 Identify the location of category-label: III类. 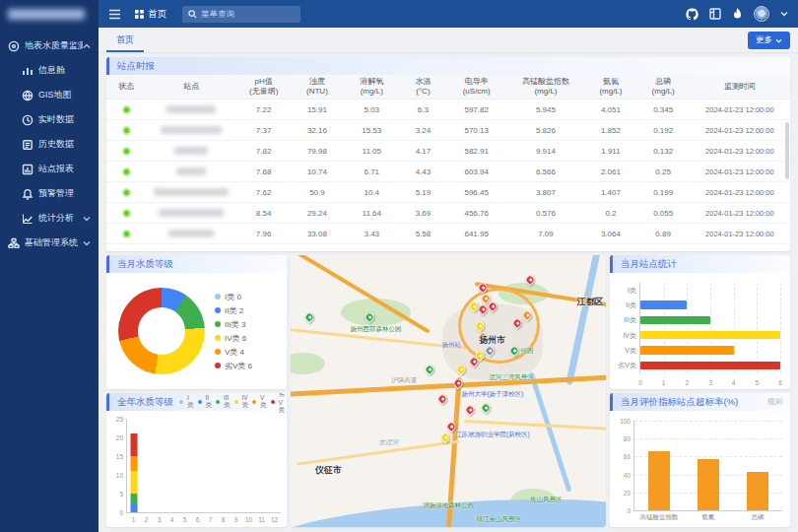
(624, 320).